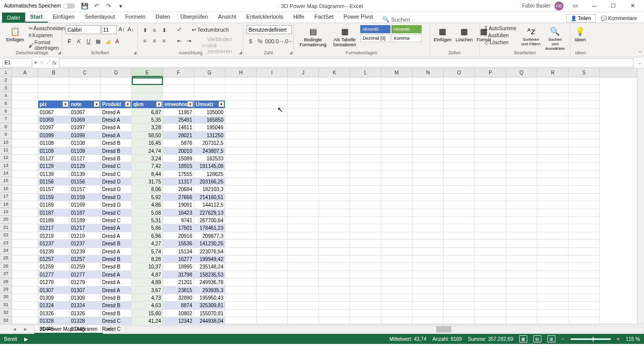 This screenshot has height=362, width=644. I want to click on cell-E26: 4,87, so click(147, 275).